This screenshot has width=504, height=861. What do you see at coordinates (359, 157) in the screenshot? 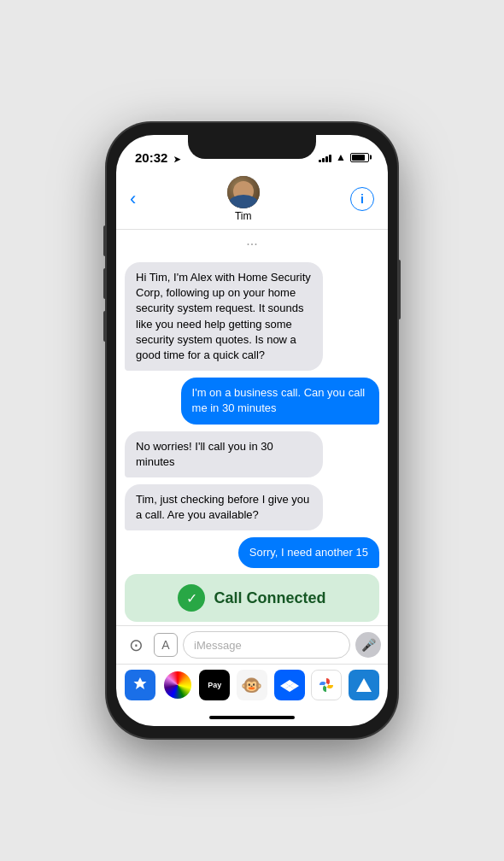
I see `battery-fill` at bounding box center [359, 157].